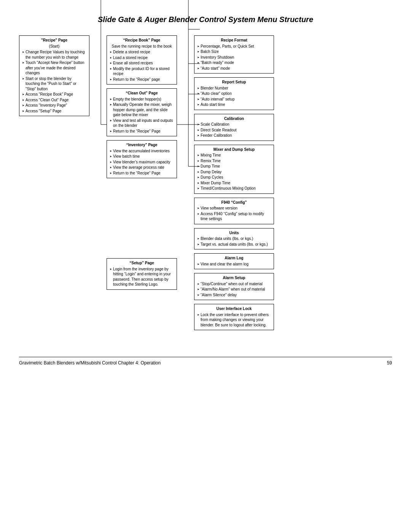  I want to click on inv-item-4: Return to the “Recipe” Page, so click(142, 173).